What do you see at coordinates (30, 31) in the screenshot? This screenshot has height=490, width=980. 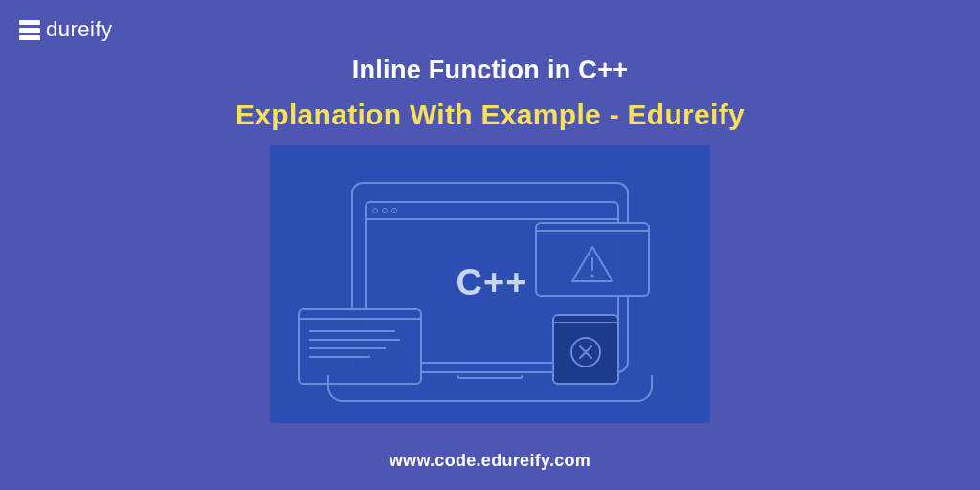 I see `logo-bars-icon` at bounding box center [30, 31].